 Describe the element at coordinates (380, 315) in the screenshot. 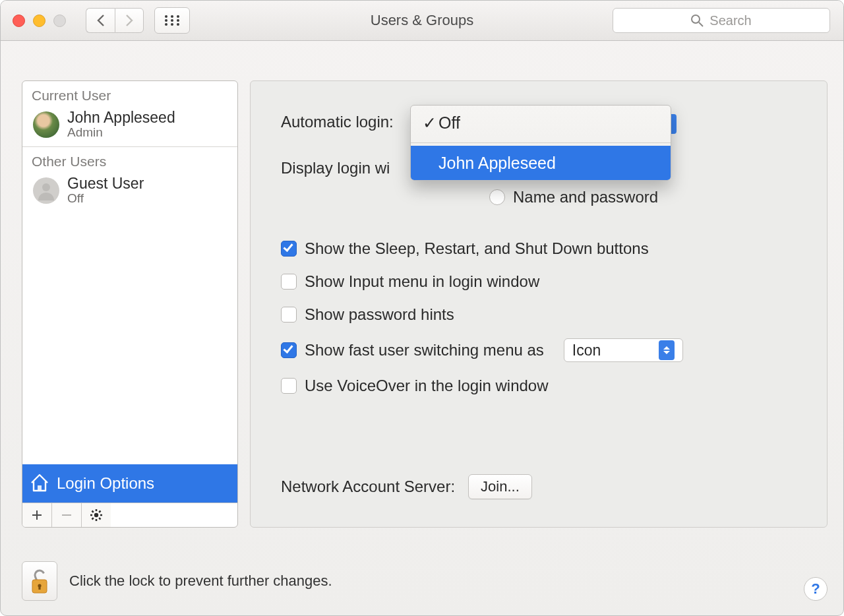

I see `password-hints-label: Show password hints` at that location.